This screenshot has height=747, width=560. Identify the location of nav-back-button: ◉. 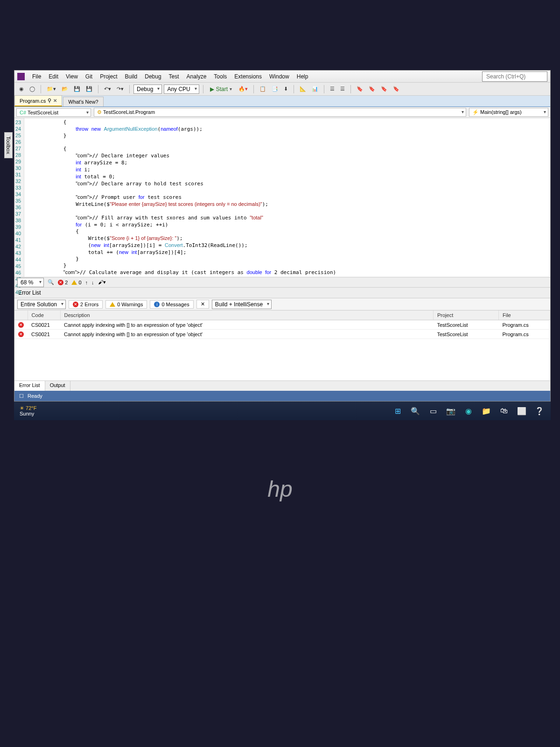
(21, 89).